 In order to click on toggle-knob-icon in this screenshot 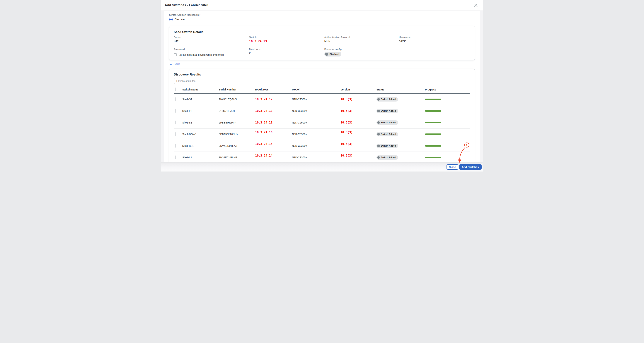, I will do `click(327, 54)`.